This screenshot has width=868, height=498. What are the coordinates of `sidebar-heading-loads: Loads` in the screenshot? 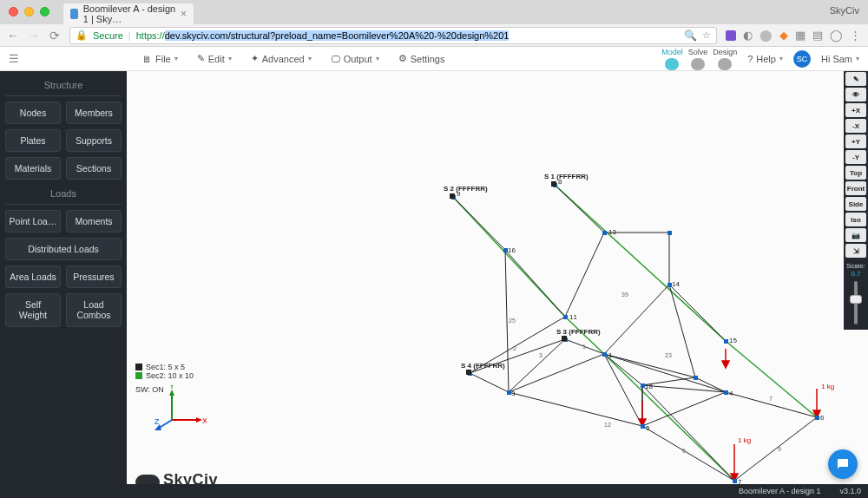 It's located at (63, 194).